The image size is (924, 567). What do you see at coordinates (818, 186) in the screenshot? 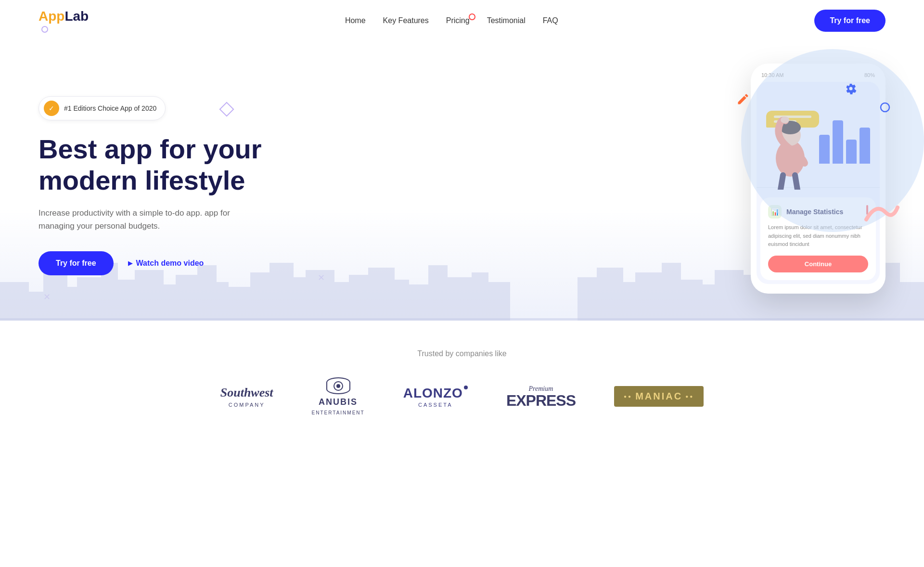
I see `phone-mockup-container: 10:30 AM 80%` at bounding box center [818, 186].